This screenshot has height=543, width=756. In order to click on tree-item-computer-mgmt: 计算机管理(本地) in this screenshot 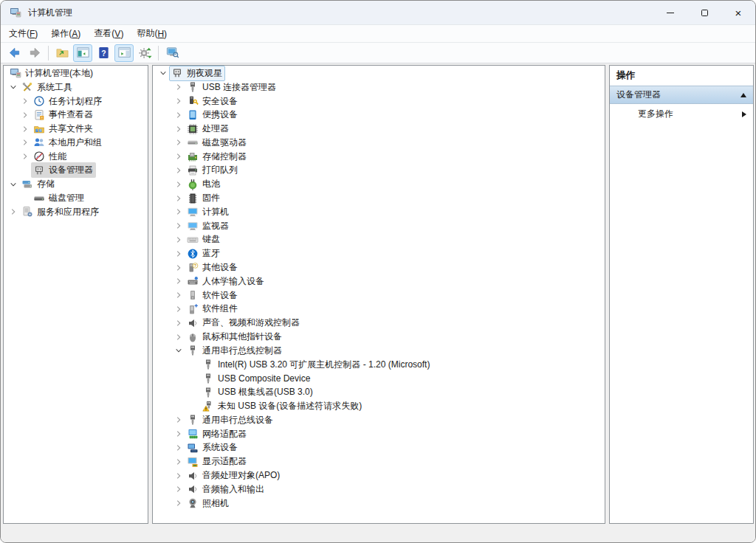, I will do `click(75, 74)`.